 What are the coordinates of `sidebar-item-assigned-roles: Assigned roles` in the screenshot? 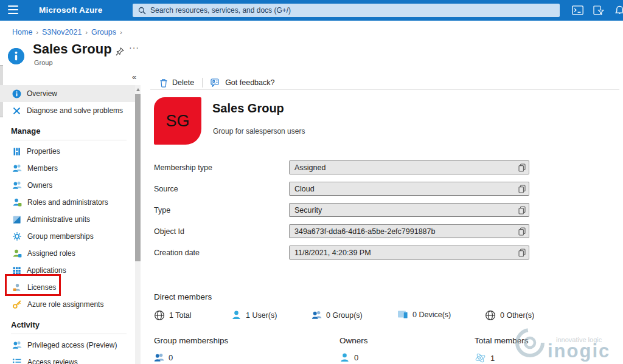 It's located at (68, 253).